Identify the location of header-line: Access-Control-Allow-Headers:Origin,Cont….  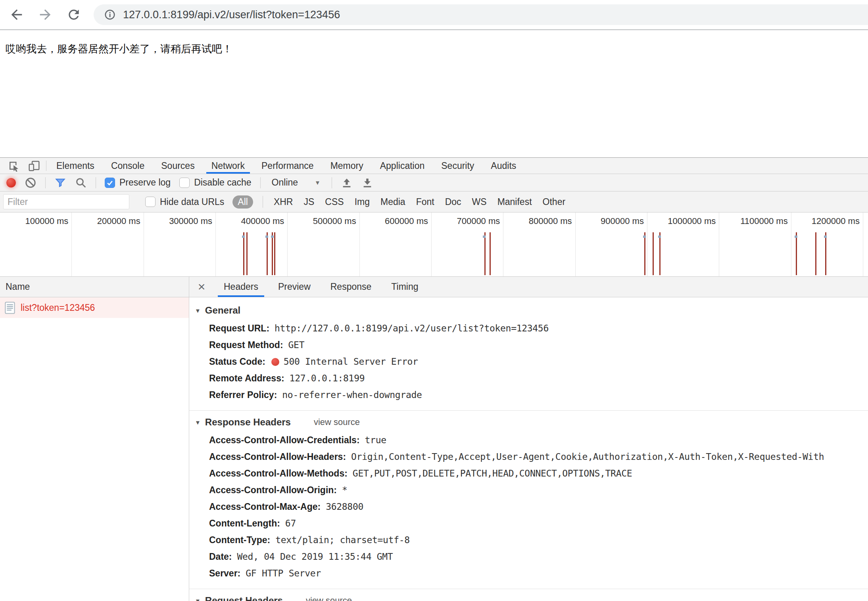
(539, 457).